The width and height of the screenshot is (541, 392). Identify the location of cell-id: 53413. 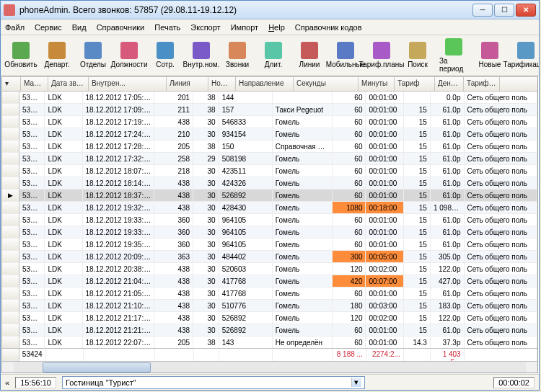
(32, 294).